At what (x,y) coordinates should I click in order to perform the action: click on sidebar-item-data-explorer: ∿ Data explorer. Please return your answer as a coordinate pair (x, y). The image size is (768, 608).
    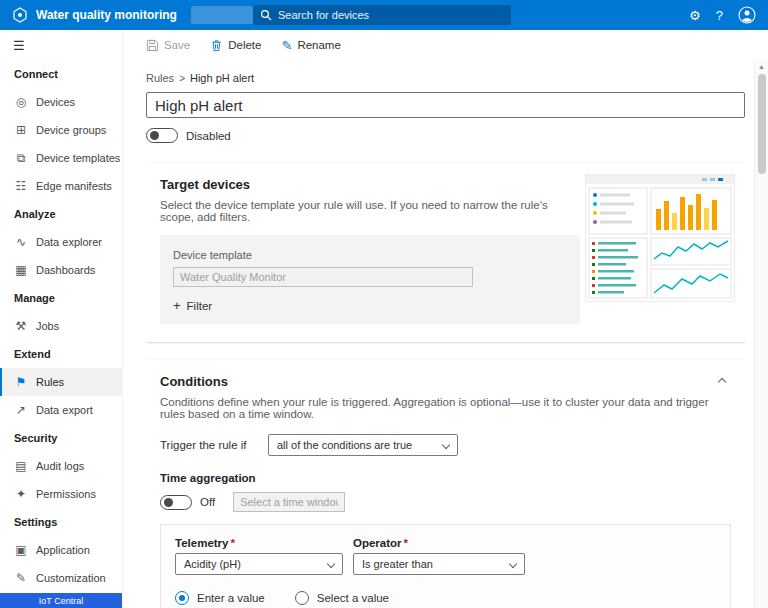
    Looking at the image, I should click on (61, 242).